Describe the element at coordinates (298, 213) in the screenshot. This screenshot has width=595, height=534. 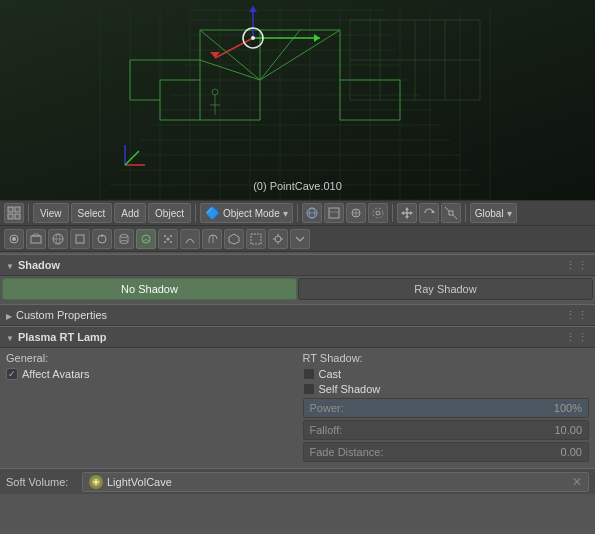
I see `main-toolbar: View Select Add Object 🔷 Object Mode Glo…` at that location.